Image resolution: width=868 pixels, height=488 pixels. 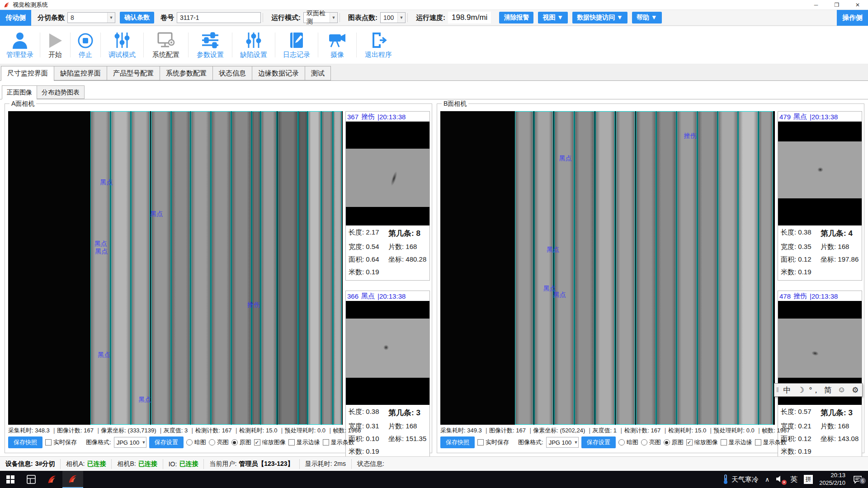 What do you see at coordinates (392, 296) in the screenshot?
I see `defect-time: |20:13:38` at bounding box center [392, 296].